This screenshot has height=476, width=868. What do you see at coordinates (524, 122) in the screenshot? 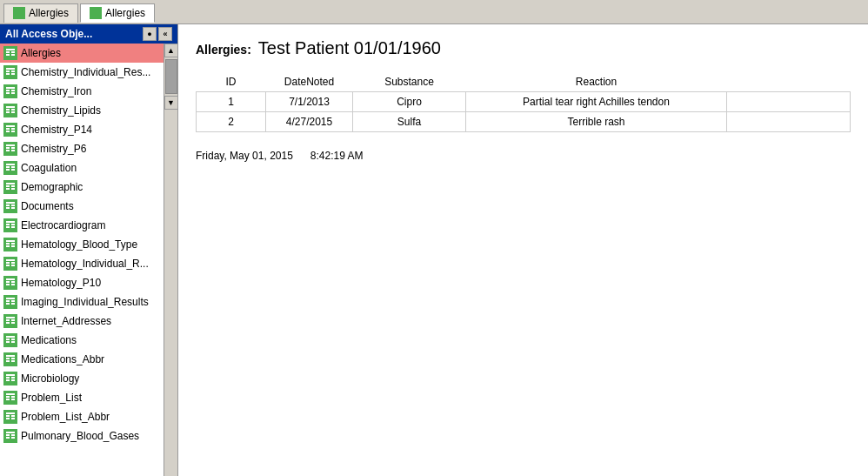
I see `table-row-2: 24/27/2015SulfaTerrible rash` at bounding box center [524, 122].